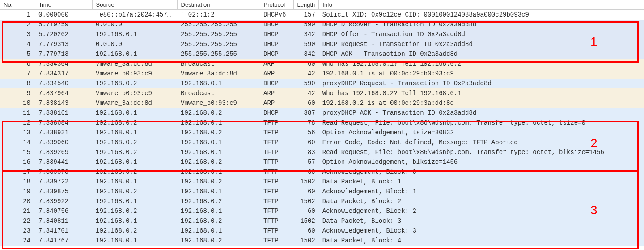 The width and height of the screenshot is (644, 250). Describe the element at coordinates (218, 15) in the screenshot. I see `cell-destination: ff02::1:2` at that location.